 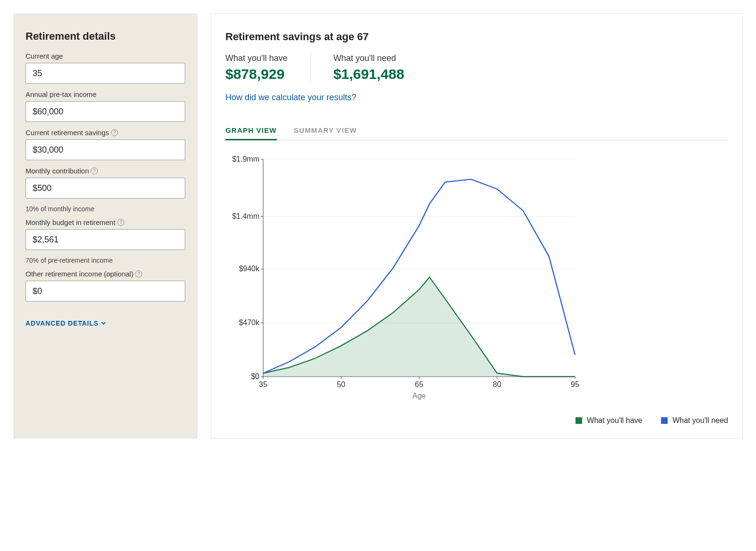 What do you see at coordinates (105, 182) in the screenshot?
I see `field-monthly-contribution: Monthly contribution ?` at bounding box center [105, 182].